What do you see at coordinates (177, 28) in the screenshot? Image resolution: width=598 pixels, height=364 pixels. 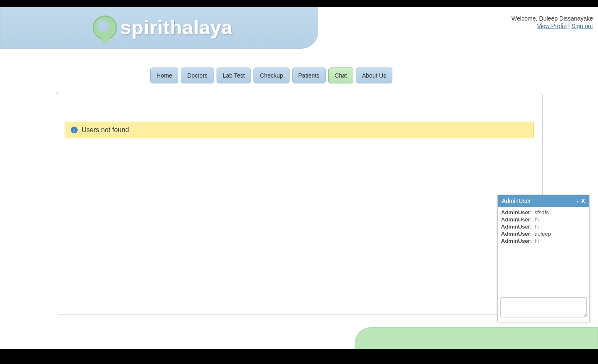 I see `brand-name: spirithalaya` at bounding box center [177, 28].